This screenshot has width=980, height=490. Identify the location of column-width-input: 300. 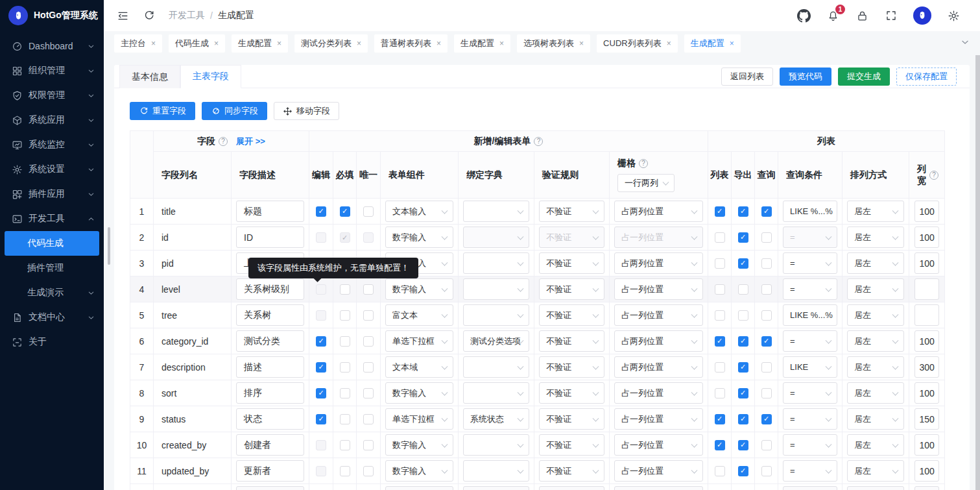
(927, 367).